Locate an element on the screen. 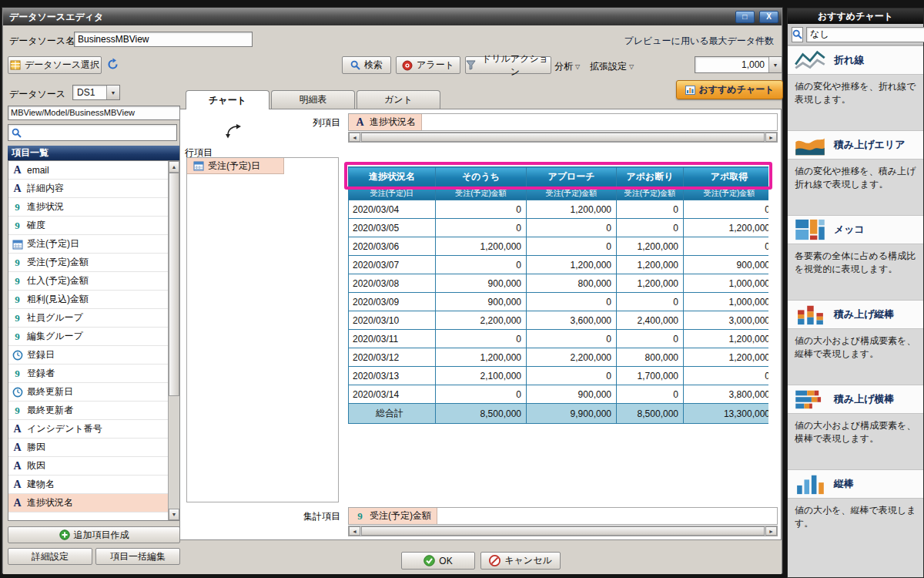 The image size is (924, 578). field-item: Aemail is located at coordinates (89, 170).